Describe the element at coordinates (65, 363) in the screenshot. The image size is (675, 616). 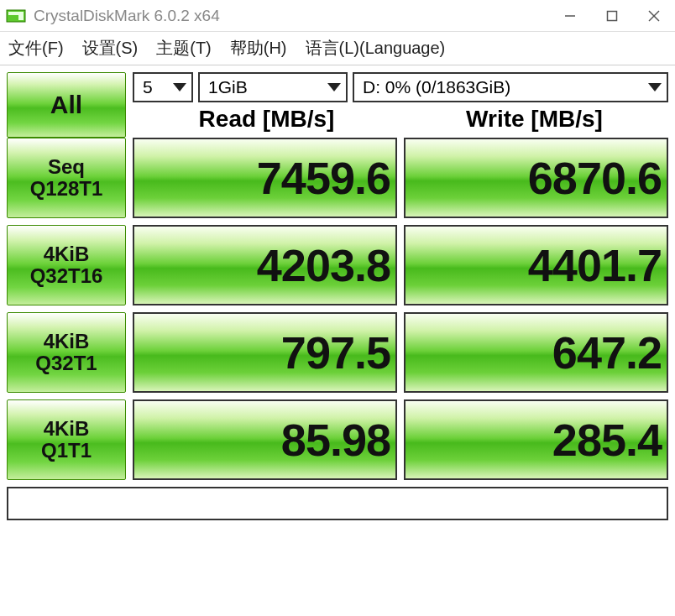
I see `test-label-line2: Q32T1` at that location.